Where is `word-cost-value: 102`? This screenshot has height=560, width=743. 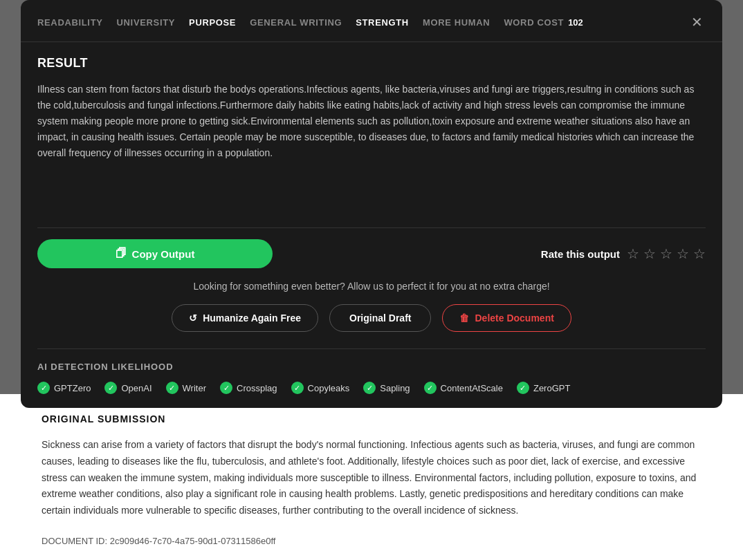
word-cost-value: 102 is located at coordinates (576, 22).